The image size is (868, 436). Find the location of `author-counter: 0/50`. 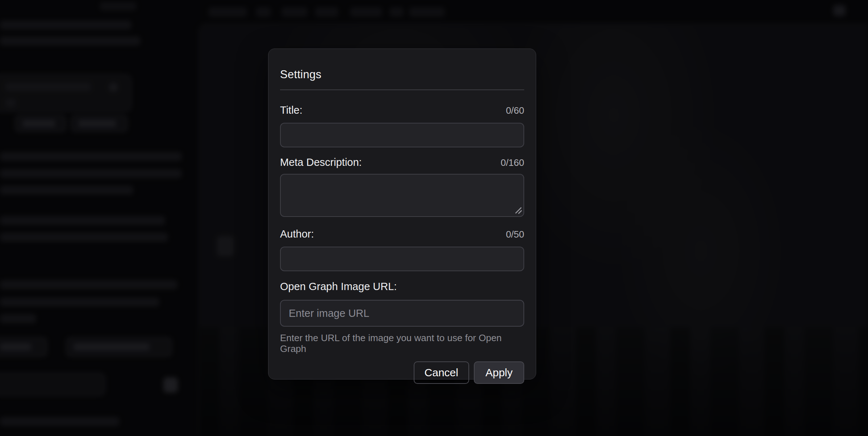

author-counter: 0/50 is located at coordinates (515, 234).